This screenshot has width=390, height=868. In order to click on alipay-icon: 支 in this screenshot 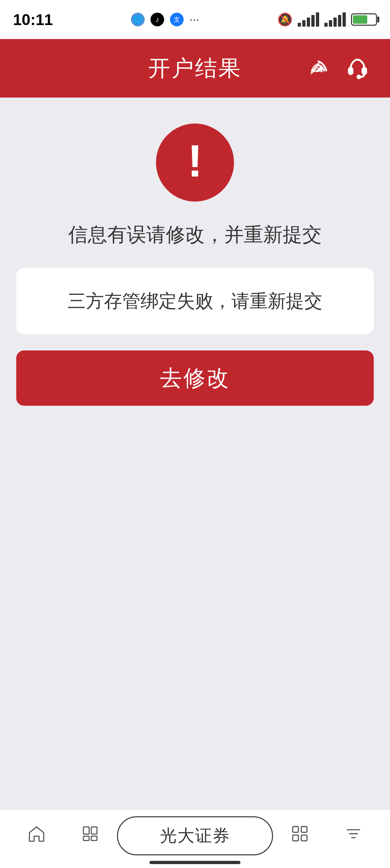, I will do `click(177, 20)`.